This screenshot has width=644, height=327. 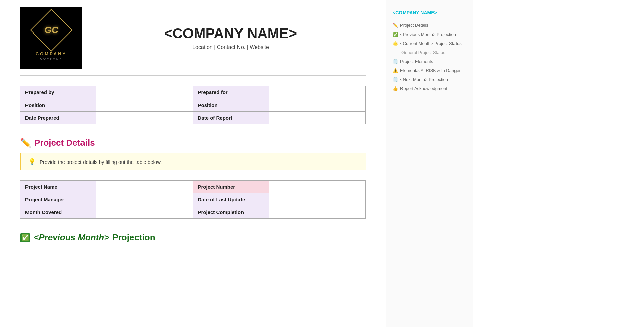 I want to click on sidebar-label-project-elements: Project Elements, so click(x=417, y=62).